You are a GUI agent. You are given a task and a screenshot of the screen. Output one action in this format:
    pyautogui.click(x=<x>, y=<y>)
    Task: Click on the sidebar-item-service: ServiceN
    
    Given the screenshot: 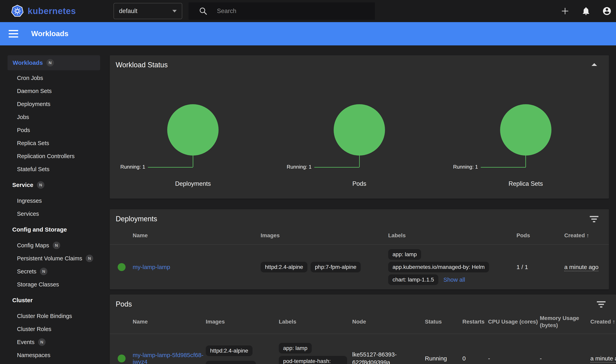 What is the action you would take?
    pyautogui.click(x=51, y=185)
    